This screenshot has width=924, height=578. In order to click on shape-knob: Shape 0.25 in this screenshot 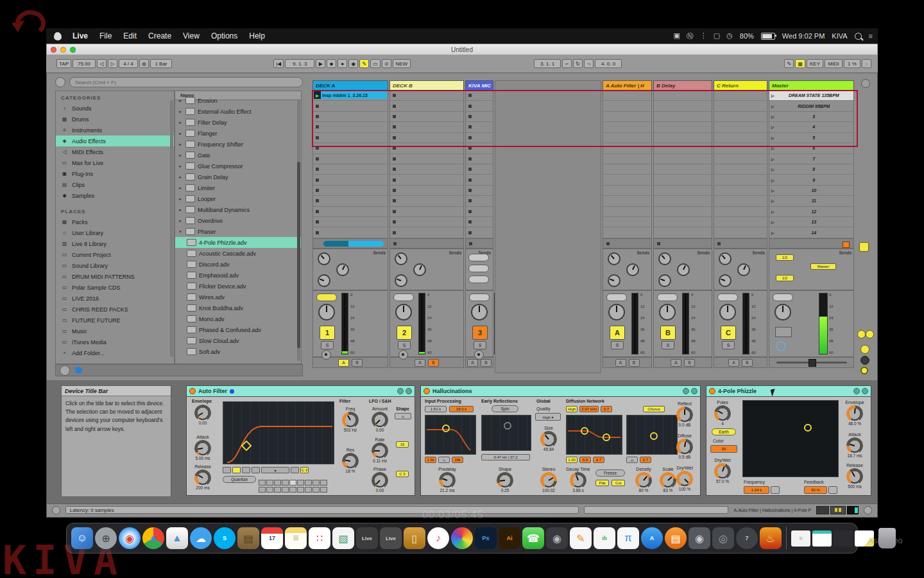, I will do `click(505, 480)`.